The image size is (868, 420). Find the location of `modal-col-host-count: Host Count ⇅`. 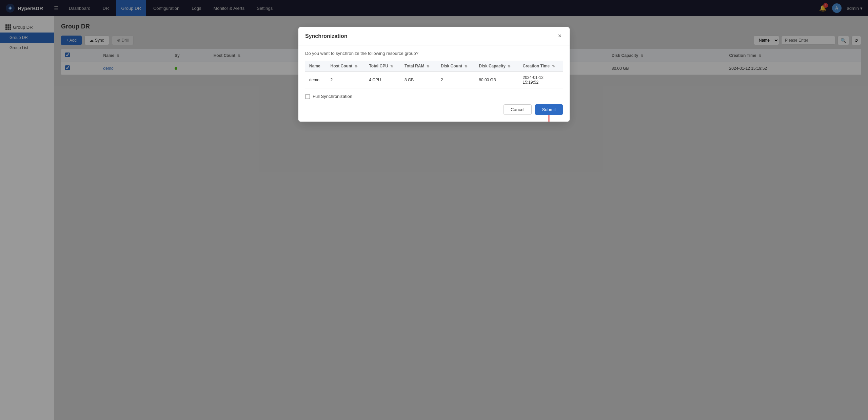

modal-col-host-count: Host Count ⇅ is located at coordinates (346, 66).